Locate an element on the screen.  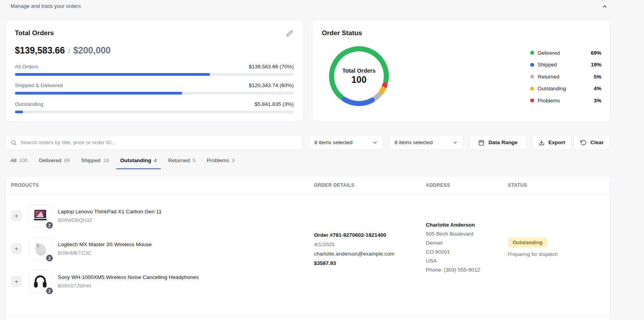
legend-dot-delivered is located at coordinates (532, 53).